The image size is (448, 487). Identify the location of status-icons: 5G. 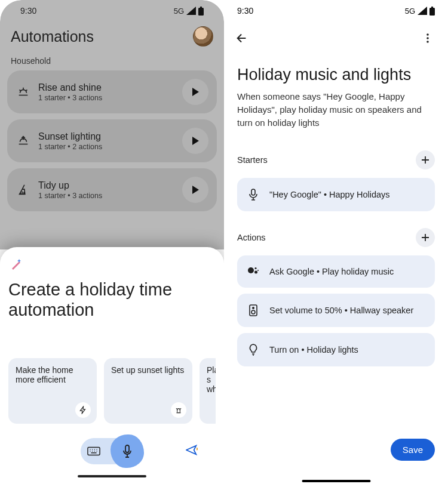
(189, 11).